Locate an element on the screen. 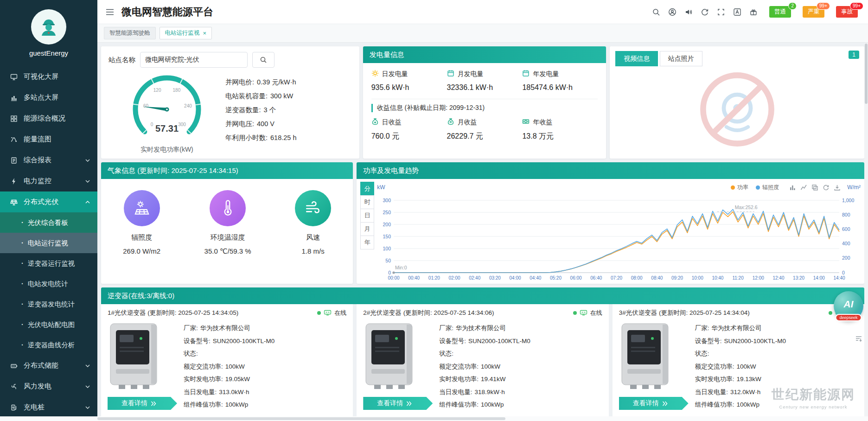 The image size is (868, 421). alarm-badge-severe: 严重 99+ is located at coordinates (813, 12).